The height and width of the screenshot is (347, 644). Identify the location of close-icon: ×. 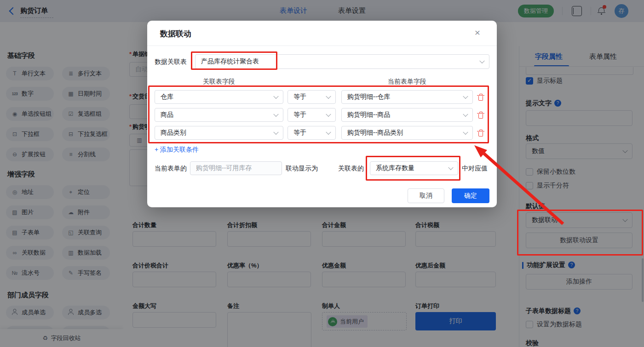
(477, 33).